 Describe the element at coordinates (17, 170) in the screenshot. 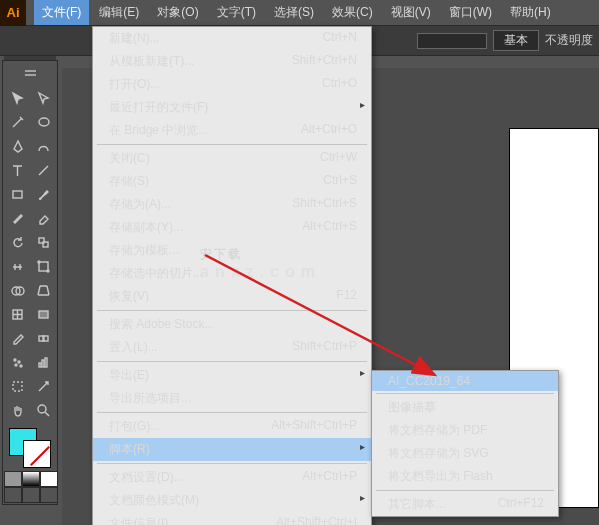

I see `type-tool` at that location.